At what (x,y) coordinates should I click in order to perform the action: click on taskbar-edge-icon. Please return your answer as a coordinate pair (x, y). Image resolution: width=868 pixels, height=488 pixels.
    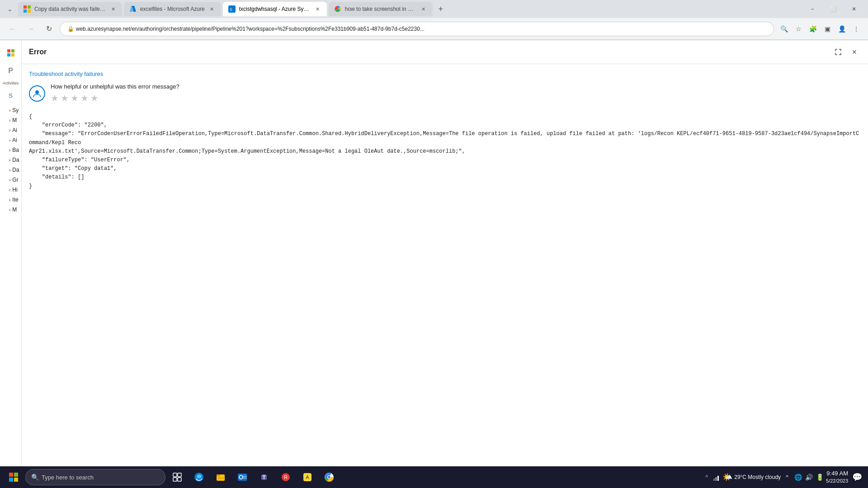
    Looking at the image, I should click on (199, 477).